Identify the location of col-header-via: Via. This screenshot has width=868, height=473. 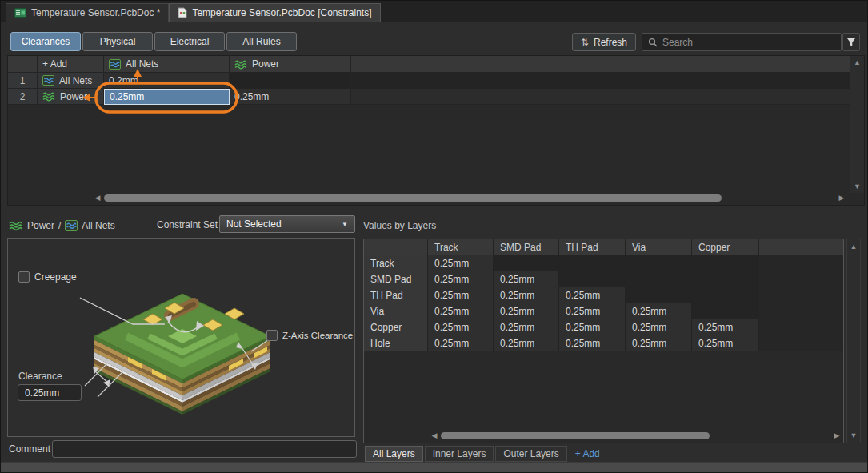
(659, 247).